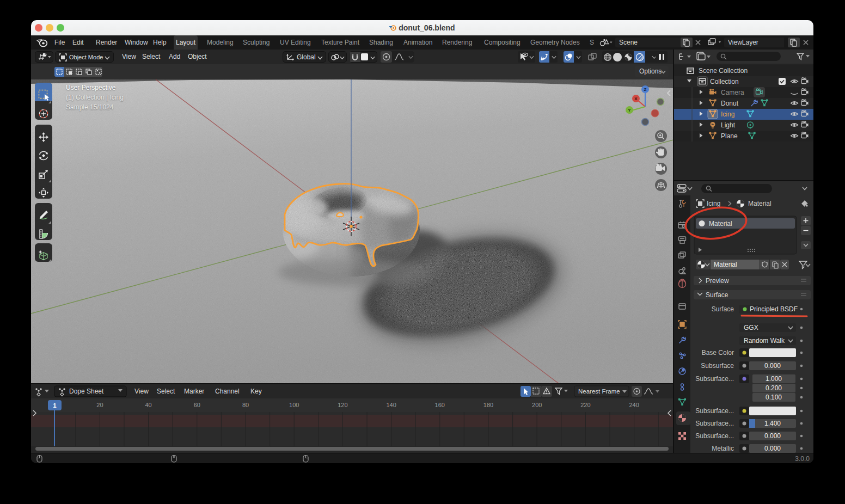 The width and height of the screenshot is (845, 504). I want to click on svg-text: Donut, so click(730, 103).